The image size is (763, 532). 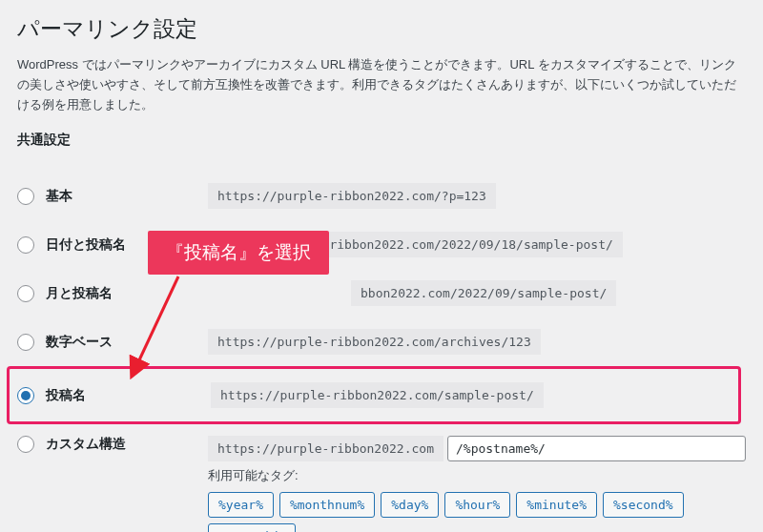 What do you see at coordinates (477, 476) in the screenshot?
I see `available-tags-label: 利用可能なタグ:` at bounding box center [477, 476].